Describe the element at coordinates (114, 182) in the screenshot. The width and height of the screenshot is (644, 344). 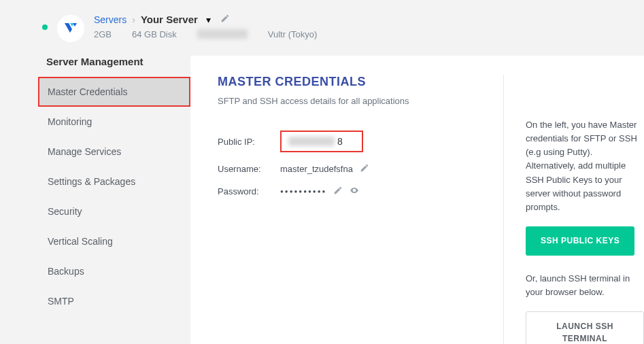
I see `sidebar-item-settings-packages: Settings & Packages` at that location.